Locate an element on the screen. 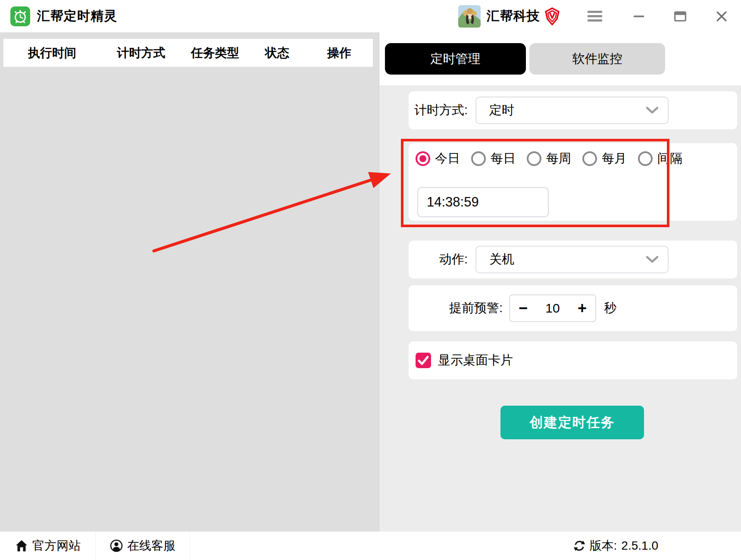 This screenshot has height=560, width=741. radio-option-weekly: 每周 is located at coordinates (549, 159).